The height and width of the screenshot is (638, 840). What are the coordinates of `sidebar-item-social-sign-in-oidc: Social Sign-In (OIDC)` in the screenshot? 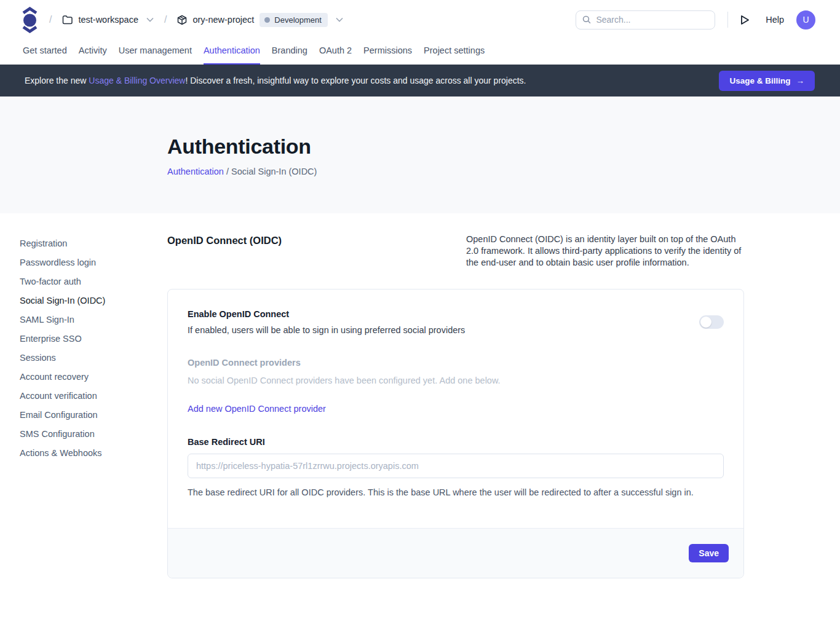 It's located at (93, 300).